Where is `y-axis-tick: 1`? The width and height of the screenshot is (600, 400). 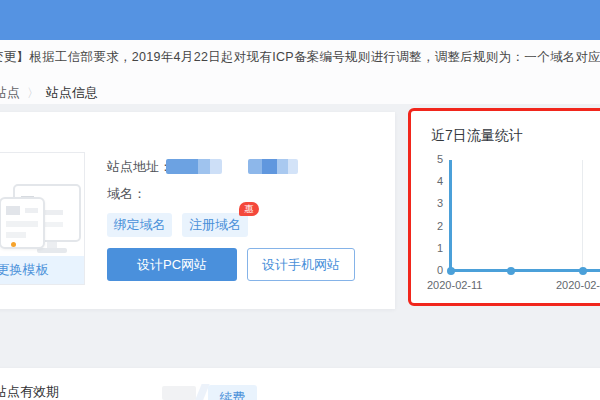
y-axis-tick: 1 is located at coordinates (427, 248).